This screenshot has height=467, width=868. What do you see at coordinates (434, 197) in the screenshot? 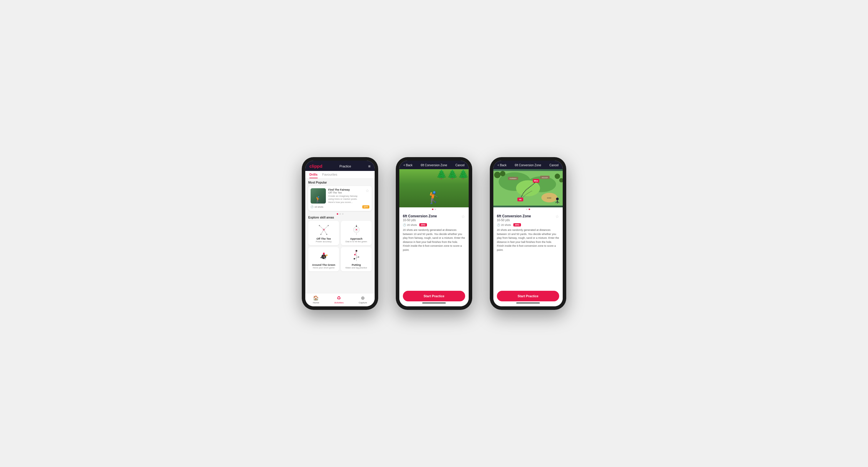
I see `golfer-image: 🏌️` at bounding box center [434, 197].